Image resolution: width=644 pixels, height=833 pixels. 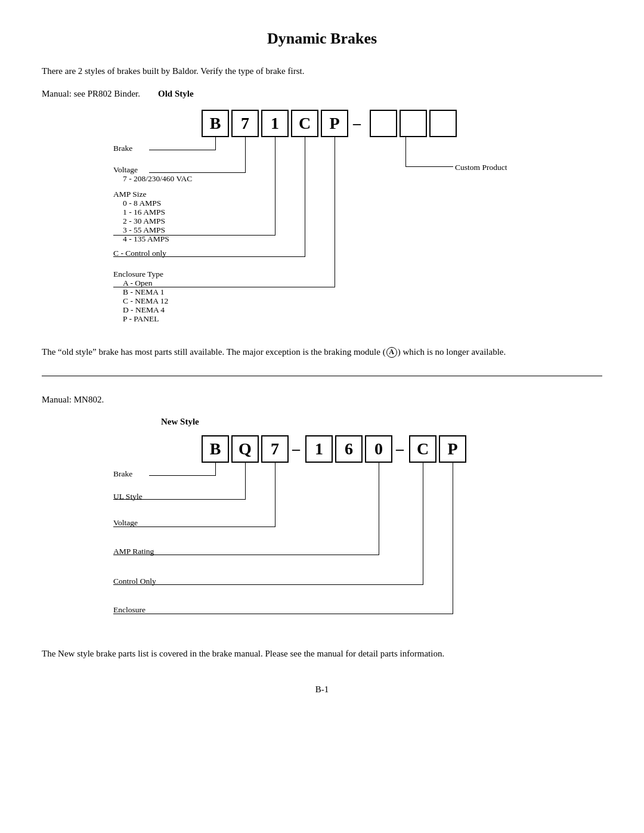 What do you see at coordinates (146, 240) in the screenshot?
I see `amp-val-4: 4 - 135 AMPS` at bounding box center [146, 240].